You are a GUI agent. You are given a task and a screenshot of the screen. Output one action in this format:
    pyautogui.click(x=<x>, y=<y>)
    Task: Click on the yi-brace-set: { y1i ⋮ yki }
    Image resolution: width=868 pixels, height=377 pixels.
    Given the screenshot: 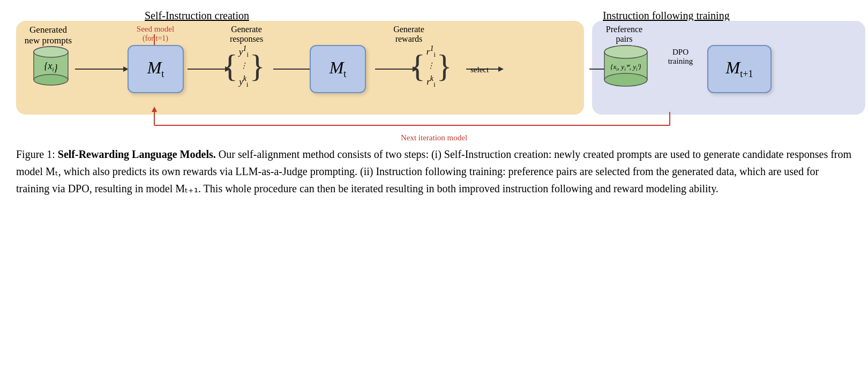 What is the action you would take?
    pyautogui.click(x=244, y=66)
    